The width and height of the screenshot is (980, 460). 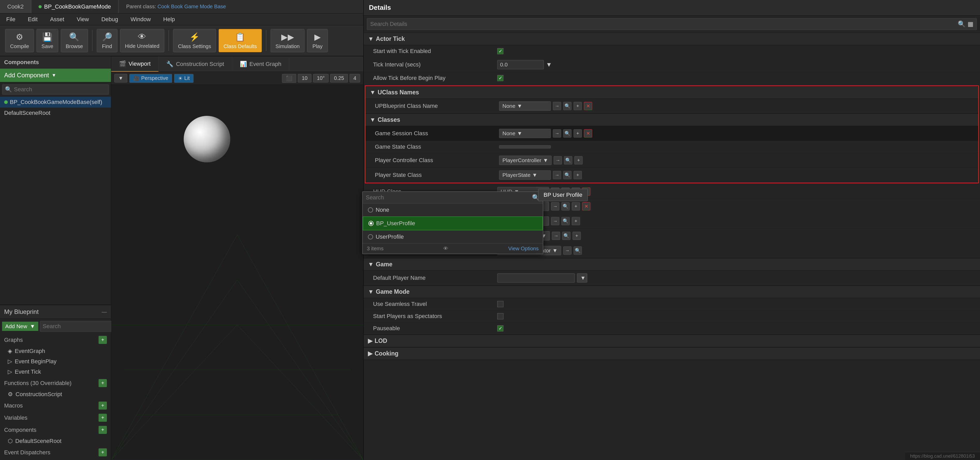 I want to click on replay-add: +, so click(x=577, y=236).